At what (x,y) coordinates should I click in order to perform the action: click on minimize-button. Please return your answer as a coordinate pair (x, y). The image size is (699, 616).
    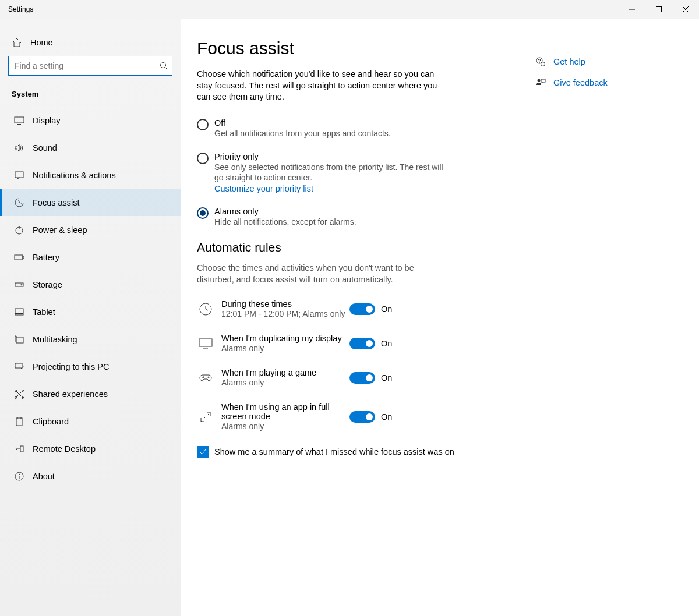
    Looking at the image, I should click on (632, 9).